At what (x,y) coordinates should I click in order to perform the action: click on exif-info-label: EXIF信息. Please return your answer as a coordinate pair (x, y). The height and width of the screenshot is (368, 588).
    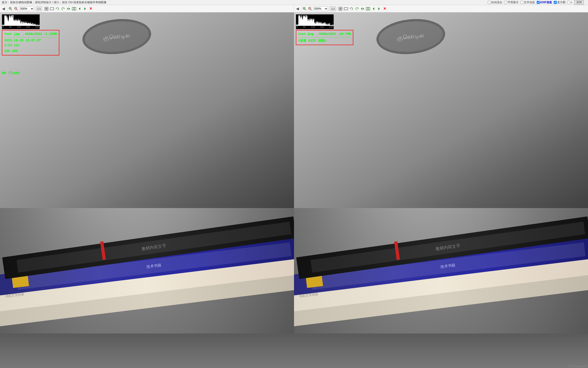
    Looking at the image, I should click on (544, 2).